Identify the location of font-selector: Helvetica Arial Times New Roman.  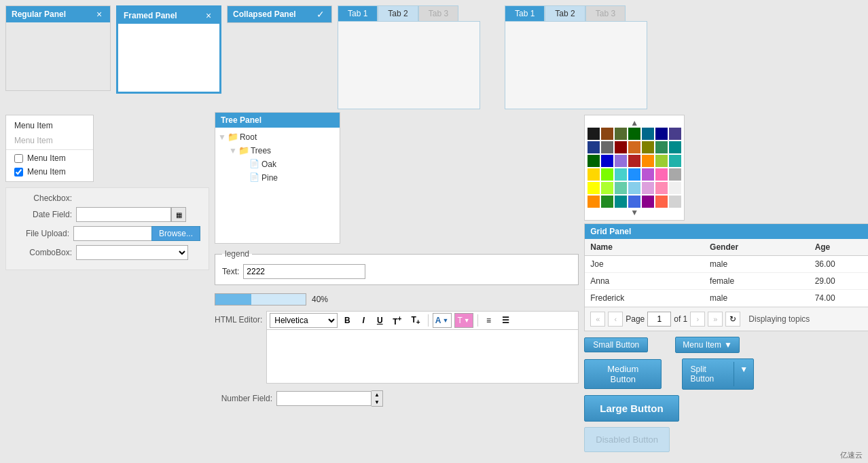
(304, 320).